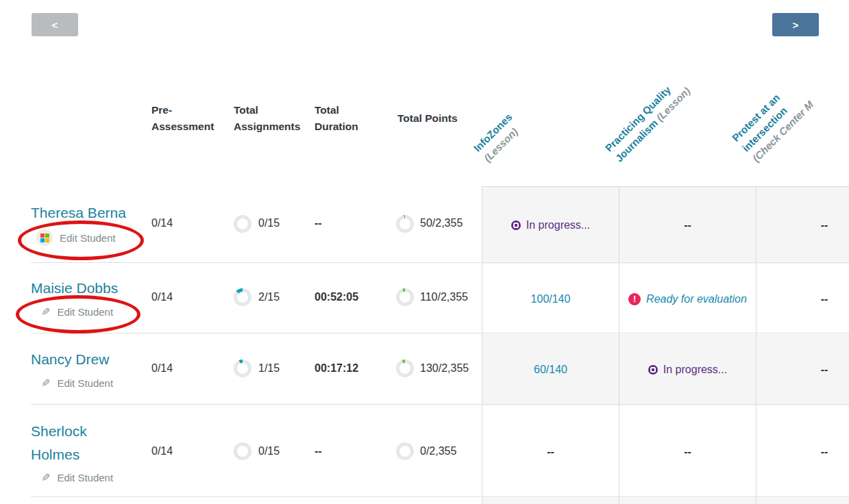  What do you see at coordinates (55, 25) in the screenshot?
I see `previous-page-button: <` at bounding box center [55, 25].